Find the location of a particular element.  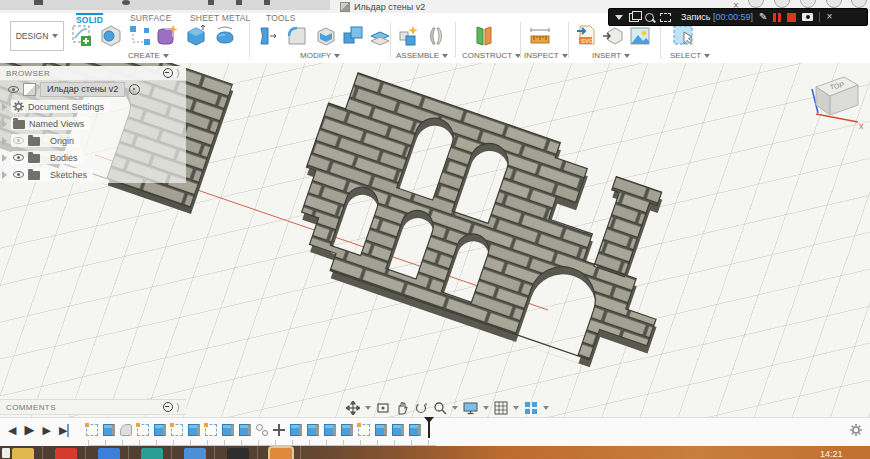

revolve-icon is located at coordinates (225, 36).